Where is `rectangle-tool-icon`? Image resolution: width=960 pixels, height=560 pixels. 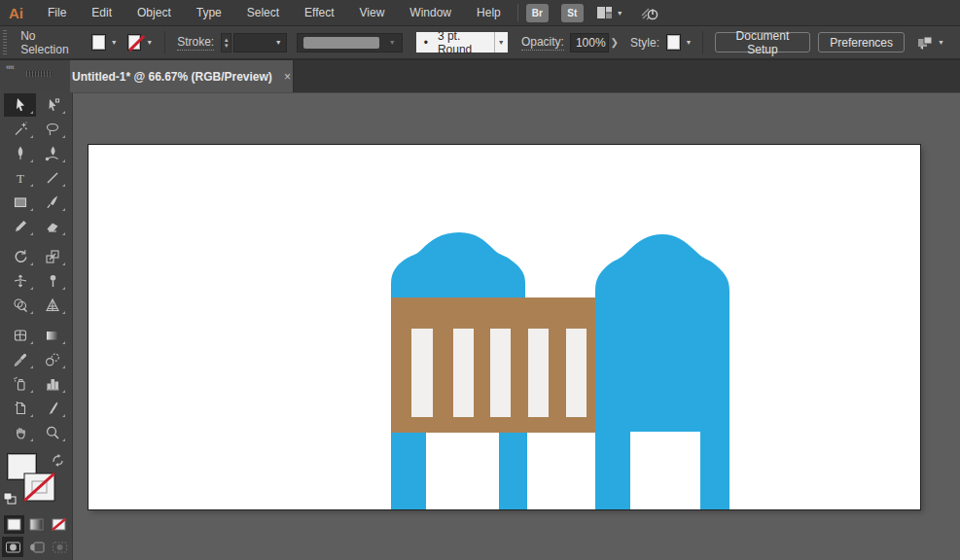 rectangle-tool-icon is located at coordinates (20, 202).